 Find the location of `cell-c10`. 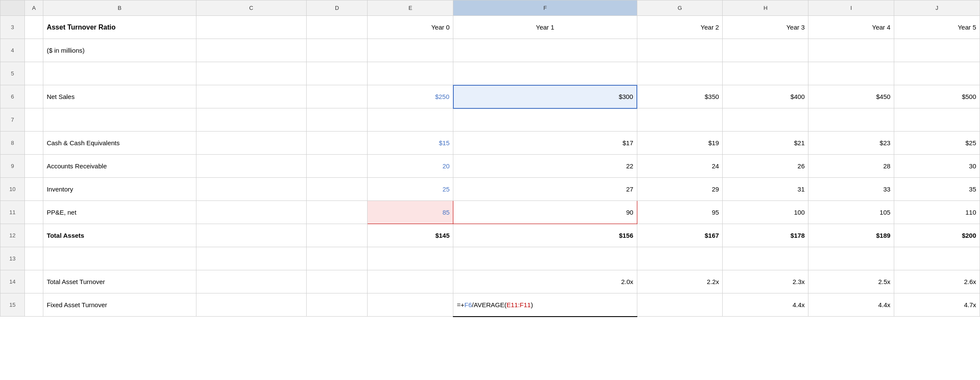

cell-c10 is located at coordinates (251, 189).